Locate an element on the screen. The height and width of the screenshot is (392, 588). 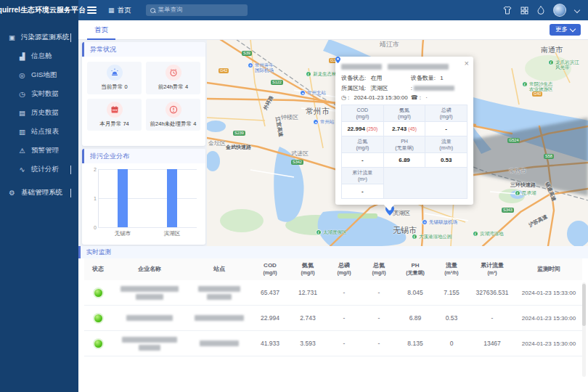
road-number-badge: G524 is located at coordinates (514, 141).